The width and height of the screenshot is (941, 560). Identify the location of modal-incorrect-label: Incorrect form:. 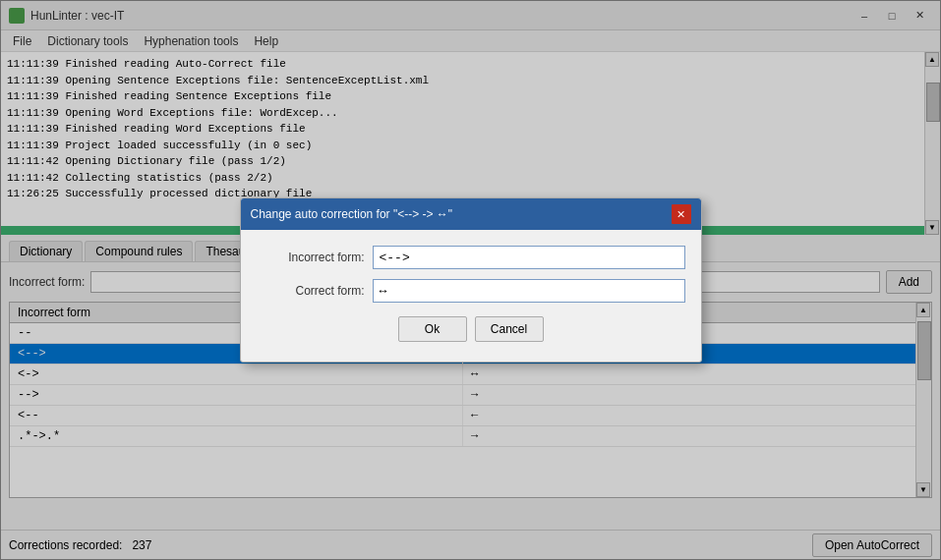
(311, 257).